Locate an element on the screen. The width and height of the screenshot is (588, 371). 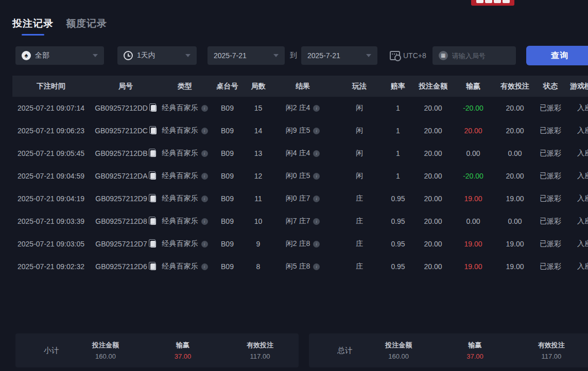
result-text: 闲0 庄5 is located at coordinates (298, 176).